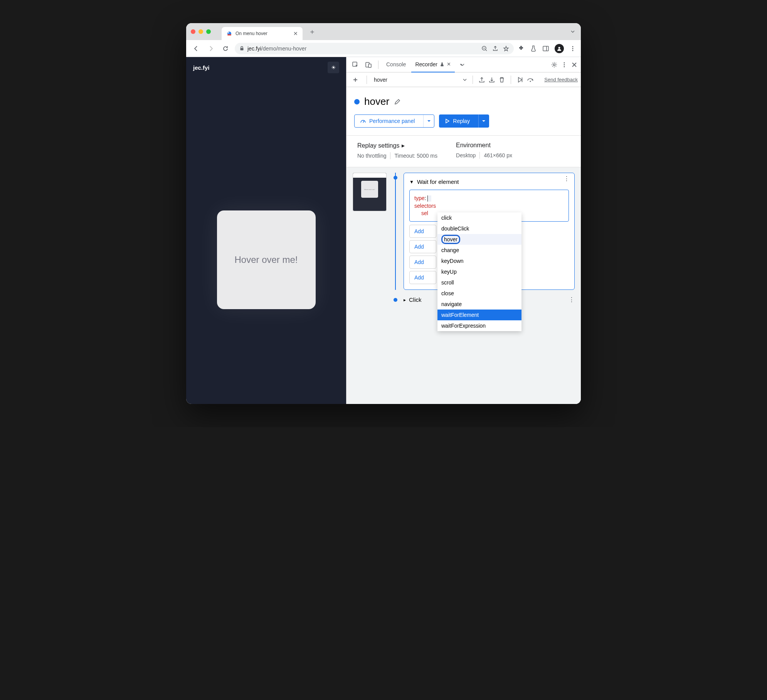  What do you see at coordinates (464, 80) in the screenshot?
I see `recorder-toolbar: hover Send feedback` at bounding box center [464, 80].